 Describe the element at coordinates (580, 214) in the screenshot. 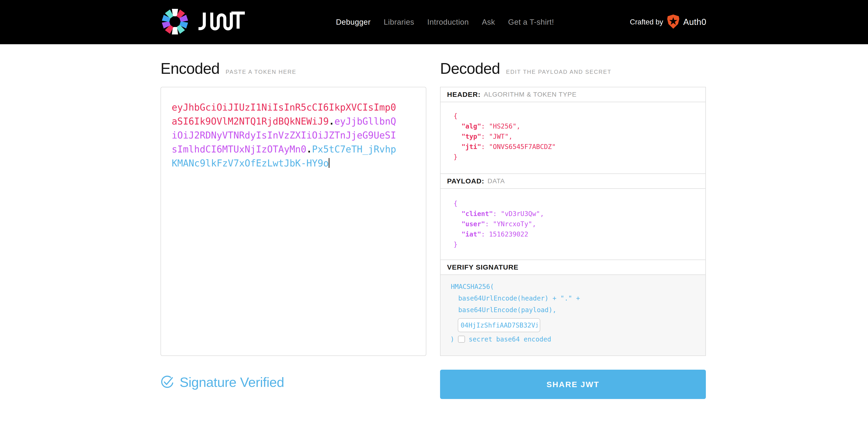

I see `json-line: "client": "vD3rU3Qw",` at that location.